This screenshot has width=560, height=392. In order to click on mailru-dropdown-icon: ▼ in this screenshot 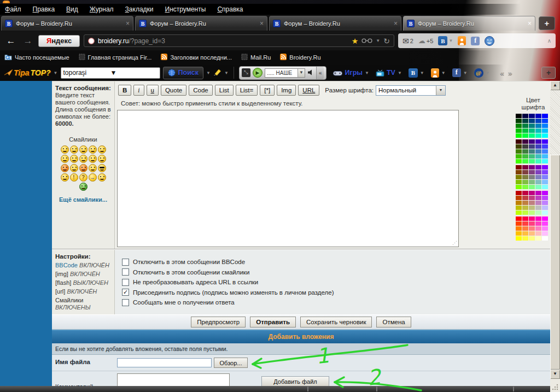, I will do `click(488, 73)`.